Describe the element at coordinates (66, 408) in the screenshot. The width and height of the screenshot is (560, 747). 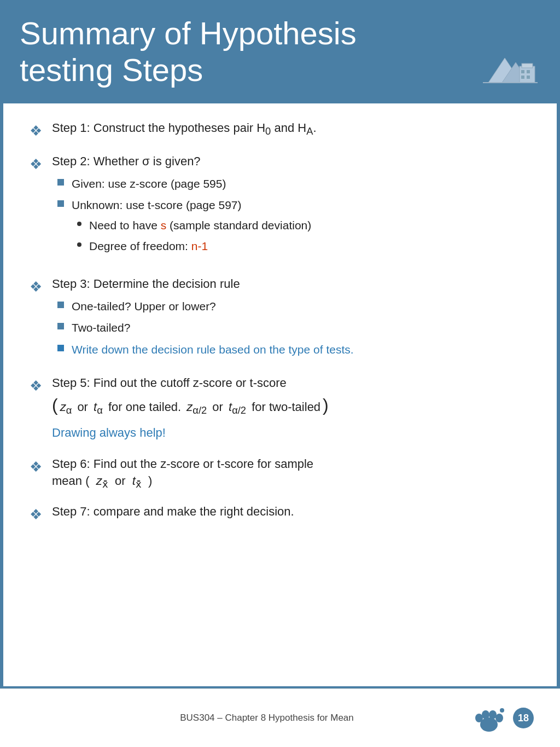
I see `formula-z-alpha: zα` at that location.